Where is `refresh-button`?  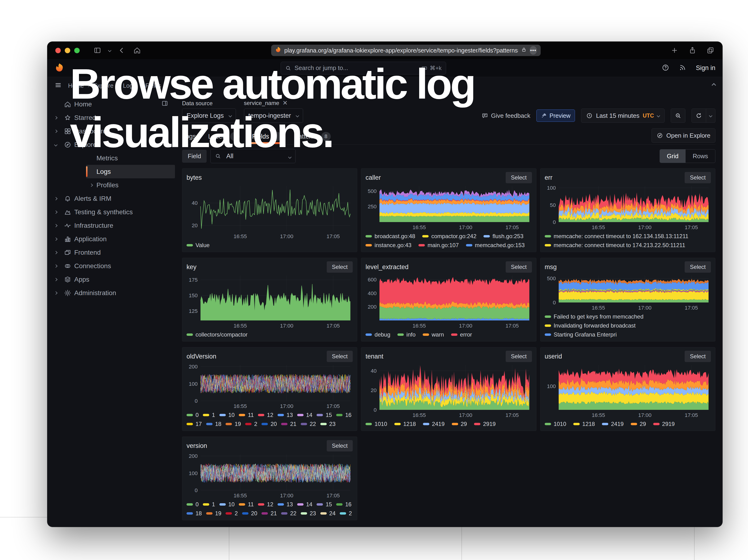
refresh-button is located at coordinates (699, 116).